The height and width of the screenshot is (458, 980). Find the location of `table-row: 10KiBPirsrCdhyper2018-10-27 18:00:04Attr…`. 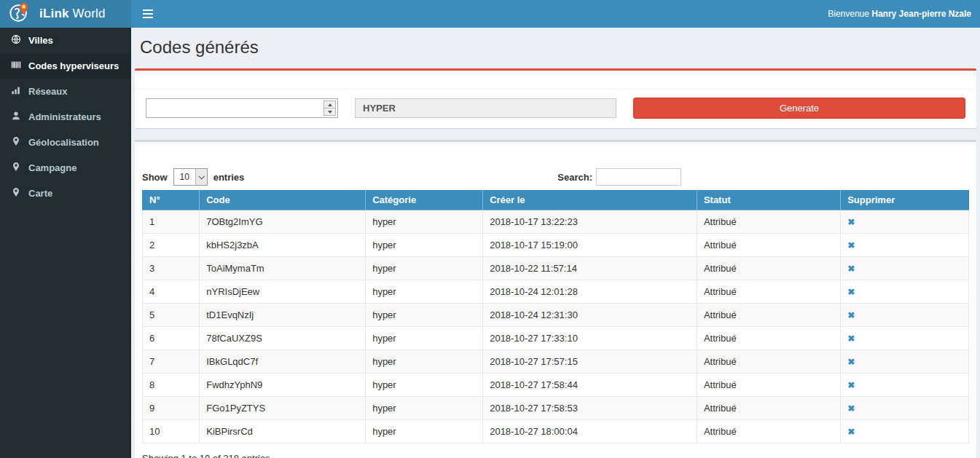

table-row: 10KiBPirsrCdhyper2018-10-27 18:00:04Attr… is located at coordinates (556, 432).